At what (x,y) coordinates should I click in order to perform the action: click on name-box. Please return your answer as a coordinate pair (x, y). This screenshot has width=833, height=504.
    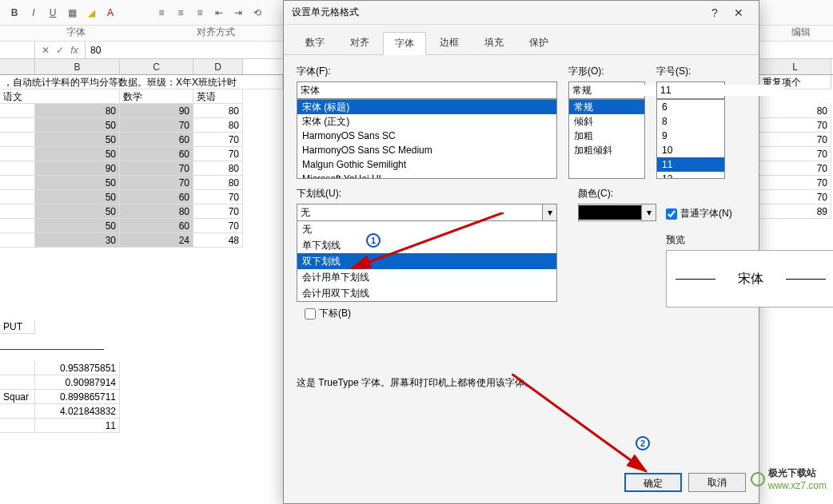
    Looking at the image, I should click on (18, 50).